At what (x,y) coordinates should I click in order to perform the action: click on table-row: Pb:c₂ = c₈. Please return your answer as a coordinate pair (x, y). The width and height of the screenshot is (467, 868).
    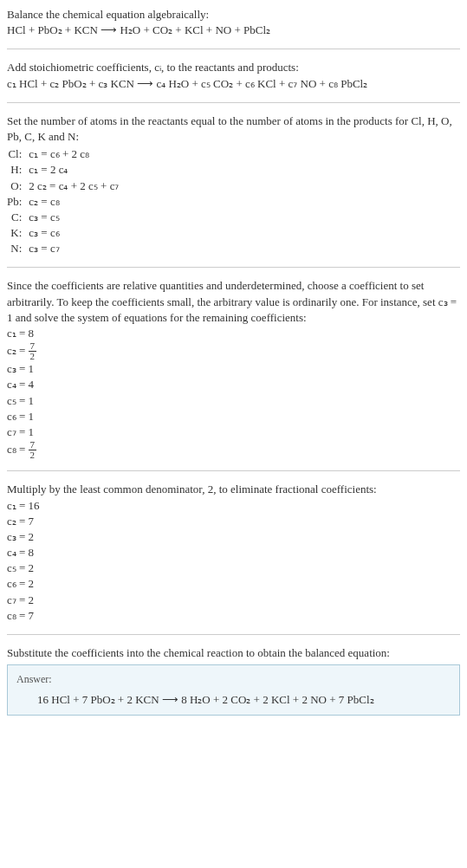
    Looking at the image, I should click on (66, 202).